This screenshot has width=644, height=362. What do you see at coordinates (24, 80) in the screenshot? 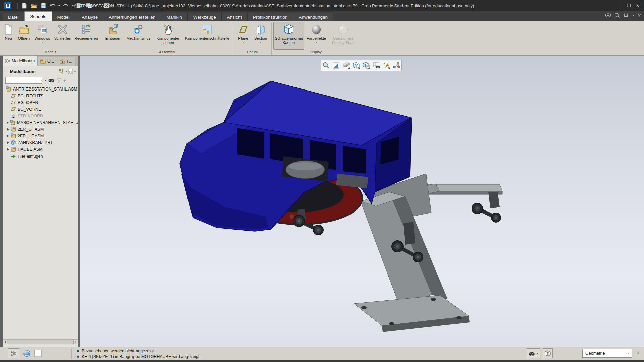
I see `search-input: ×` at bounding box center [24, 80].